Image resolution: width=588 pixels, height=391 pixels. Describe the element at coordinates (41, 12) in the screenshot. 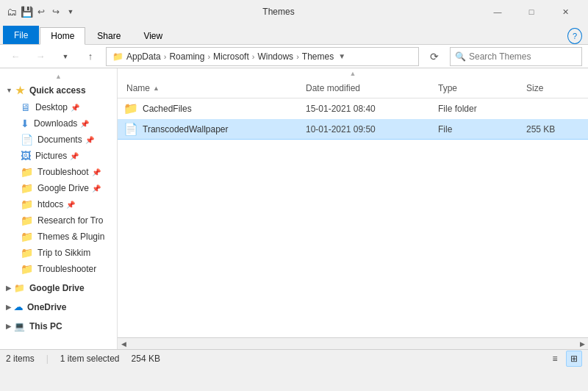

I see `undo-icon: ↩` at that location.